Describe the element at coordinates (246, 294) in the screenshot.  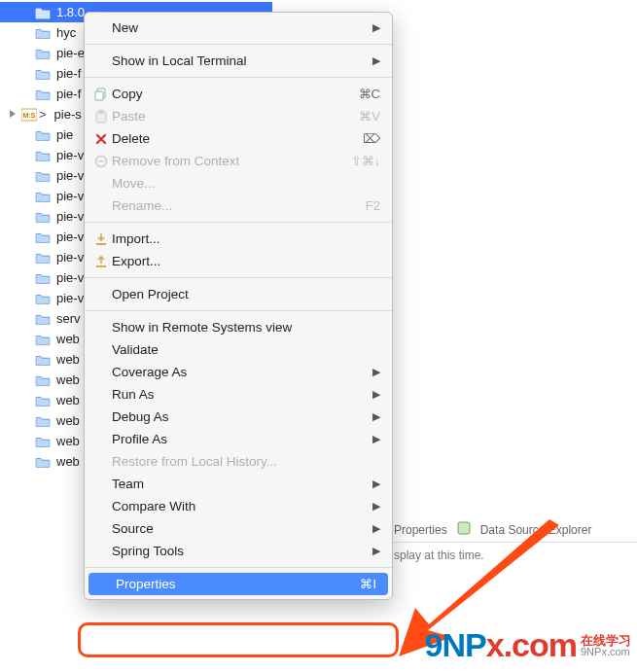
I see `menu-open-project-label: Open Project` at that location.